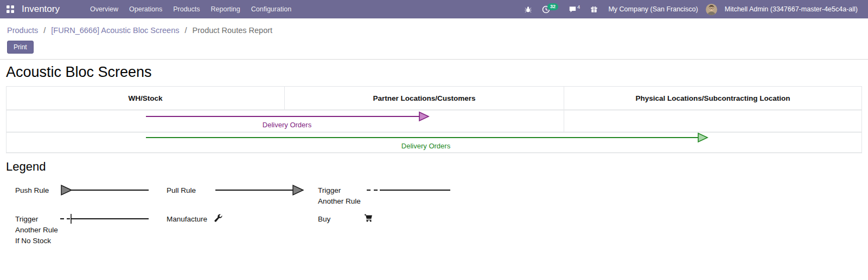  I want to click on messages-button: 4, so click(574, 9).